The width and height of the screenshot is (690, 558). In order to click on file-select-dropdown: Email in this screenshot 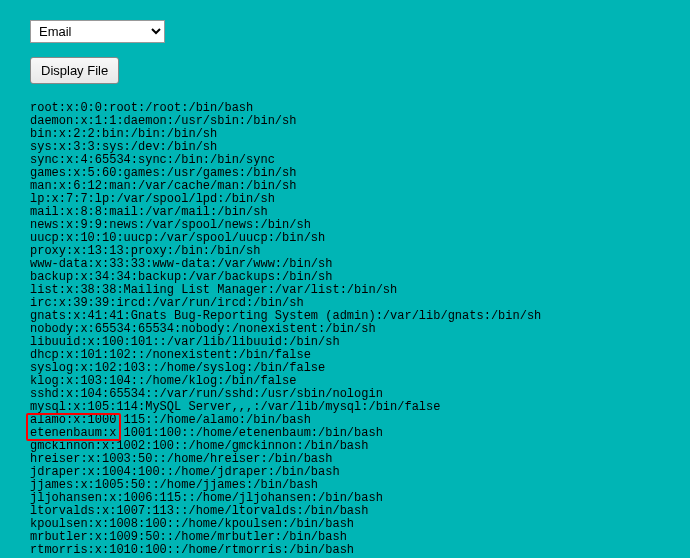, I will do `click(98, 32)`.